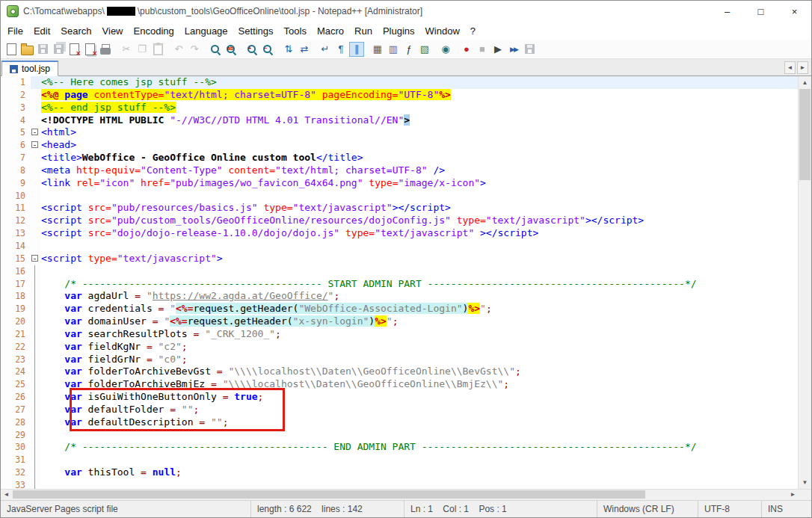 Image resolution: width=812 pixels, height=518 pixels. I want to click on code-line-28: 28 var defaultDescription = "";, so click(399, 423).